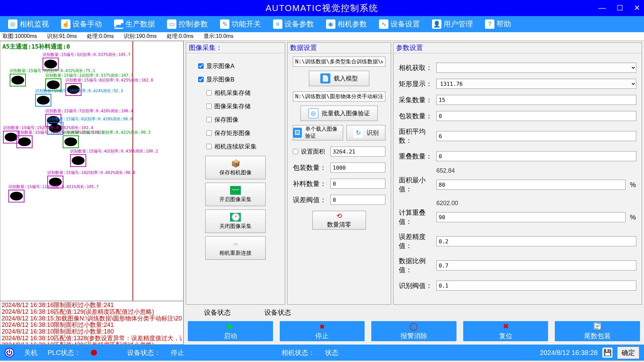 The image size is (644, 362). What do you see at coordinates (346, 24) in the screenshot?
I see `camera-params-tab: ◉相机参数` at bounding box center [346, 24].